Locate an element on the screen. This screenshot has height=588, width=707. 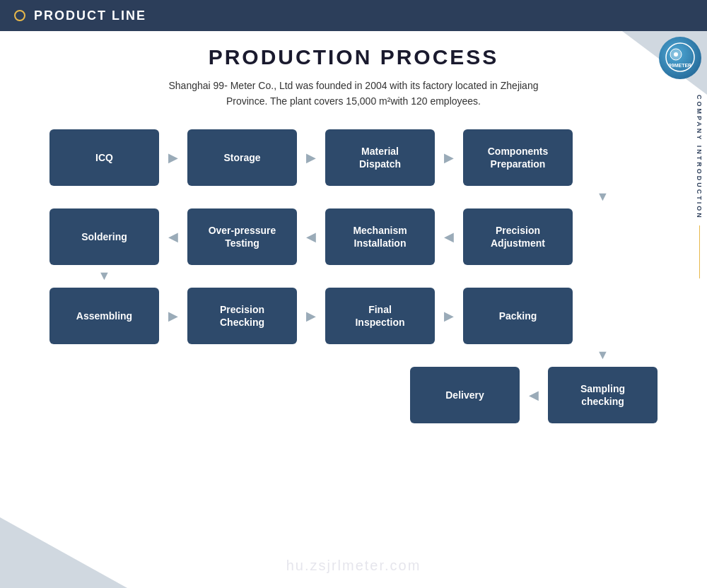
sidebar-line is located at coordinates (700, 252).